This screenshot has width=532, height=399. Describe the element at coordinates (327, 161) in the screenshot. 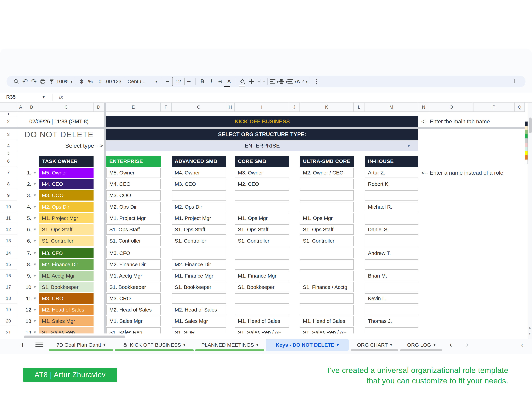

I see `table-header-ultra-smb-core: ULTRA-SMB CORE` at that location.